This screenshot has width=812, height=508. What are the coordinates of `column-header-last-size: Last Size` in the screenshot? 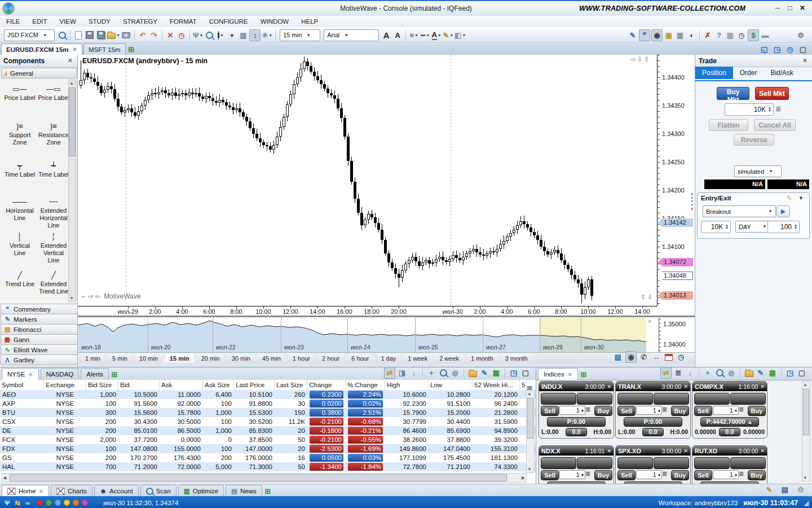 It's located at (291, 385).